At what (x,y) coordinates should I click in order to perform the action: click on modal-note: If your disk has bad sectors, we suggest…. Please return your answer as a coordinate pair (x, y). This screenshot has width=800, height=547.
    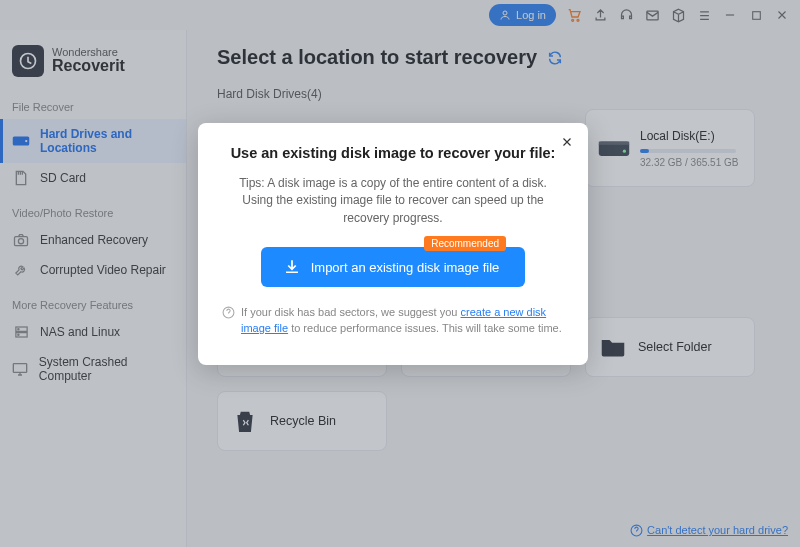
    Looking at the image, I should click on (393, 321).